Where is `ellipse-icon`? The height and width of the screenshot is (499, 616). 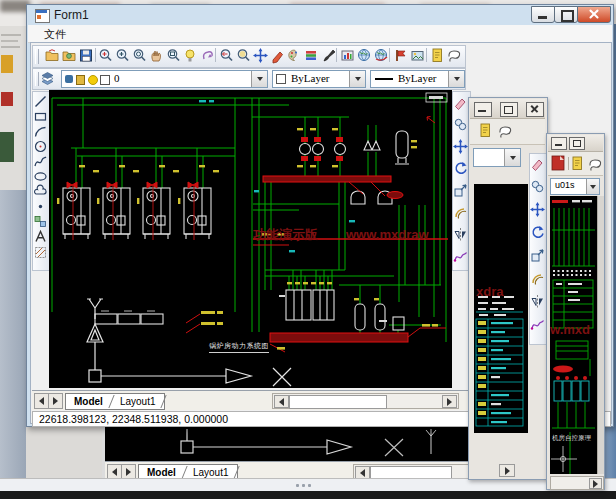
ellipse-icon is located at coordinates (40, 176).